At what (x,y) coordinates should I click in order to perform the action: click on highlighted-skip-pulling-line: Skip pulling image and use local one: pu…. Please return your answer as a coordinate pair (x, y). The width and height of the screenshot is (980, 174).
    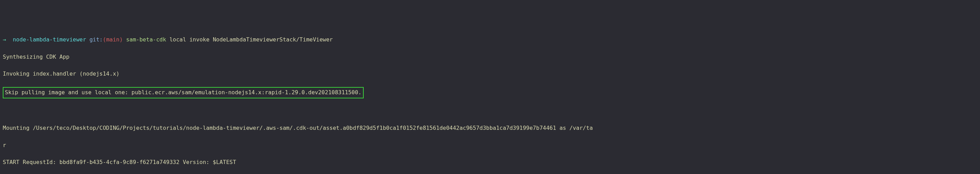
    Looking at the image, I should click on (490, 93).